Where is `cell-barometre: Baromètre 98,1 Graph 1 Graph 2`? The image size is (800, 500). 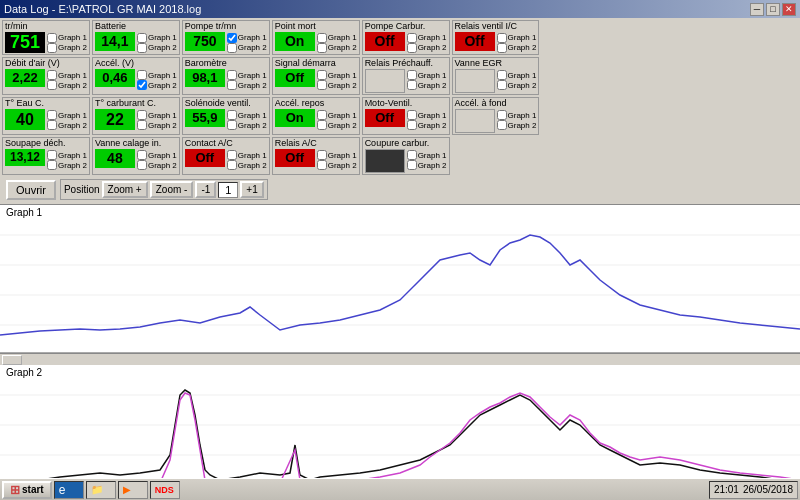 cell-barometre: Baromètre 98,1 Graph 1 Graph 2 is located at coordinates (226, 76).